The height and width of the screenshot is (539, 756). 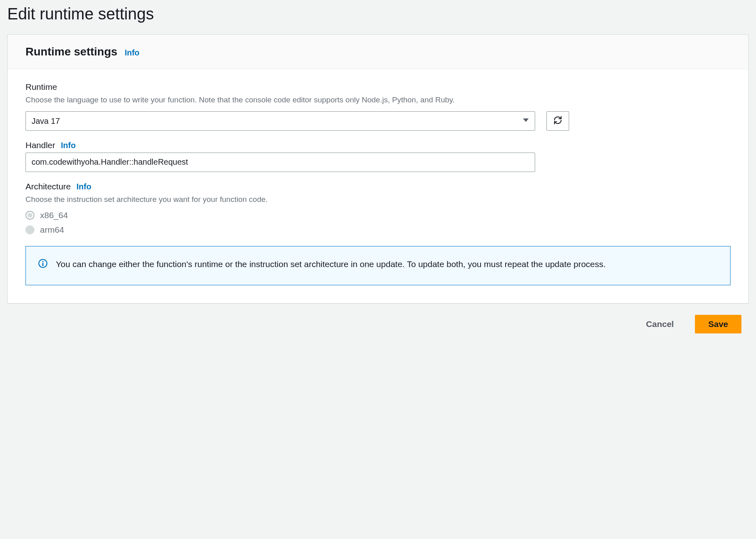 What do you see at coordinates (558, 121) in the screenshot?
I see `refresh-icon` at bounding box center [558, 121].